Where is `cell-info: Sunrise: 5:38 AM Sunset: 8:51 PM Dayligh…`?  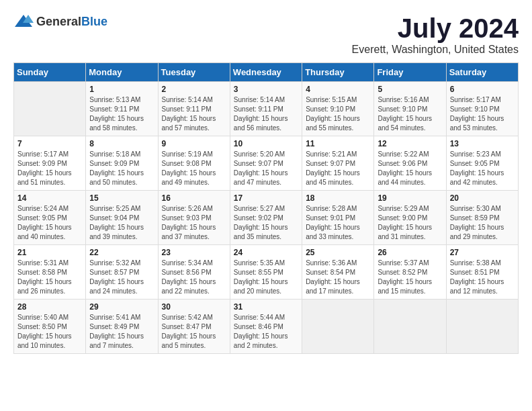
cell-info: Sunrise: 5:38 AM Sunset: 8:51 PM Dayligh… is located at coordinates (482, 277).